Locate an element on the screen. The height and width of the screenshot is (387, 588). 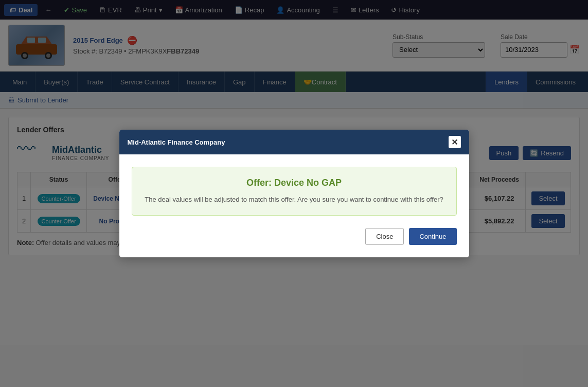
modal-close-button: Close is located at coordinates (385, 237).